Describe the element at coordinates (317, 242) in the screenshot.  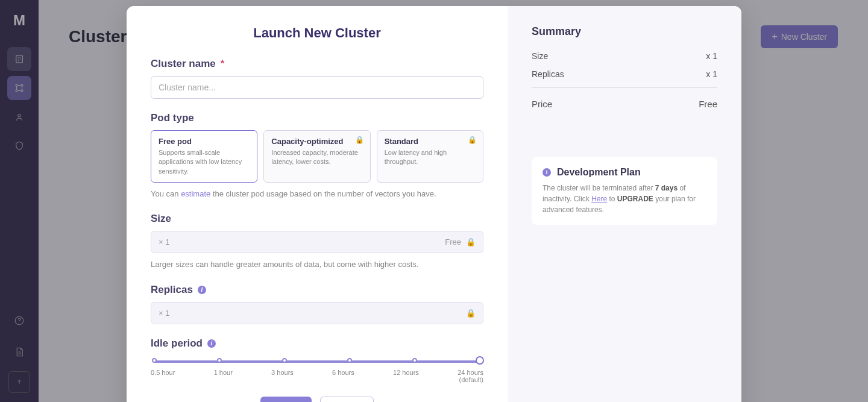
I see `size-field: × 1 Free 🔒` at that location.